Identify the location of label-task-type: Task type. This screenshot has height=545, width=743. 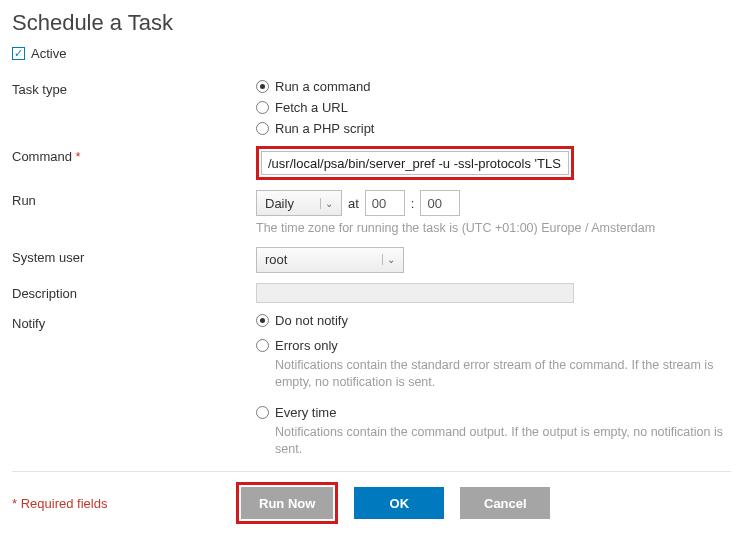
(134, 88).